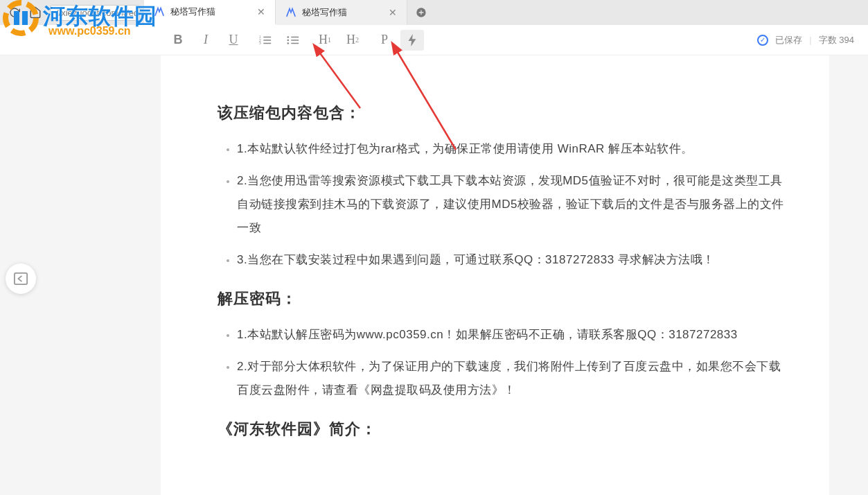  I want to click on browser-nav, so click(25, 12).